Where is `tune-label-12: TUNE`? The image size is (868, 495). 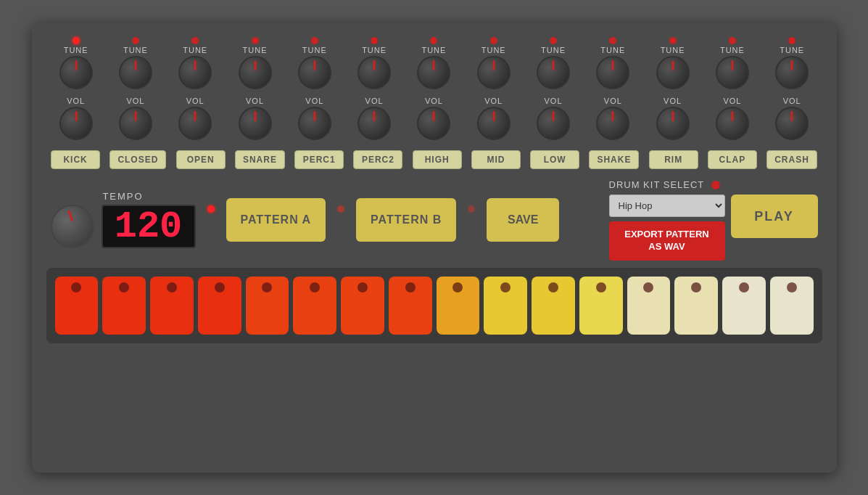
tune-label-12: TUNE is located at coordinates (732, 50).